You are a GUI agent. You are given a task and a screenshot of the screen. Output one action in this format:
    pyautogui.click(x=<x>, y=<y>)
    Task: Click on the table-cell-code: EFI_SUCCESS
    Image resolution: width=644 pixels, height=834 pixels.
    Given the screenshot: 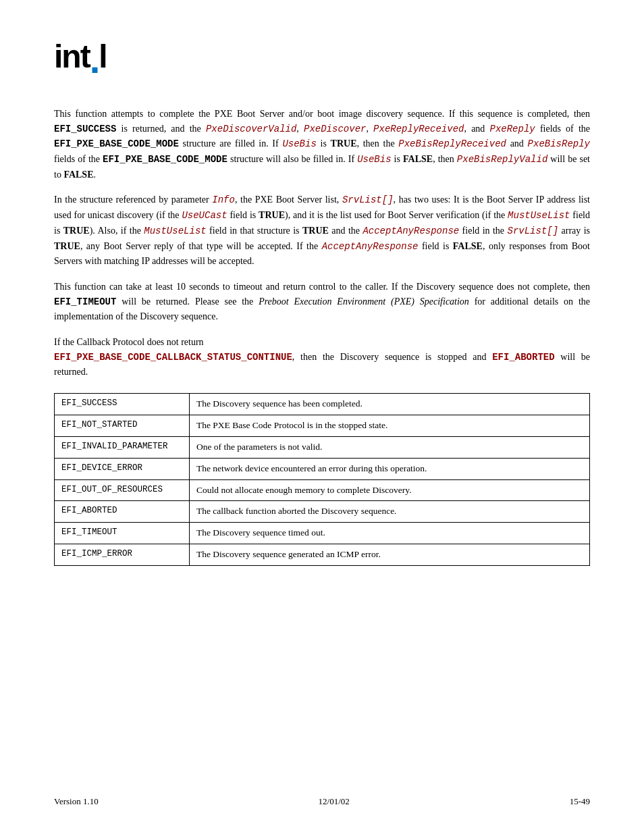 What is the action you would take?
    pyautogui.click(x=122, y=405)
    